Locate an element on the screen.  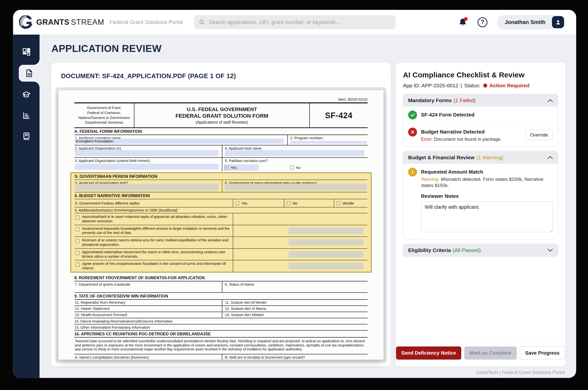
form-row: 11. Regwnatlo/ Rum Reninnary 11. Sutaser… is located at coordinates (221, 303).